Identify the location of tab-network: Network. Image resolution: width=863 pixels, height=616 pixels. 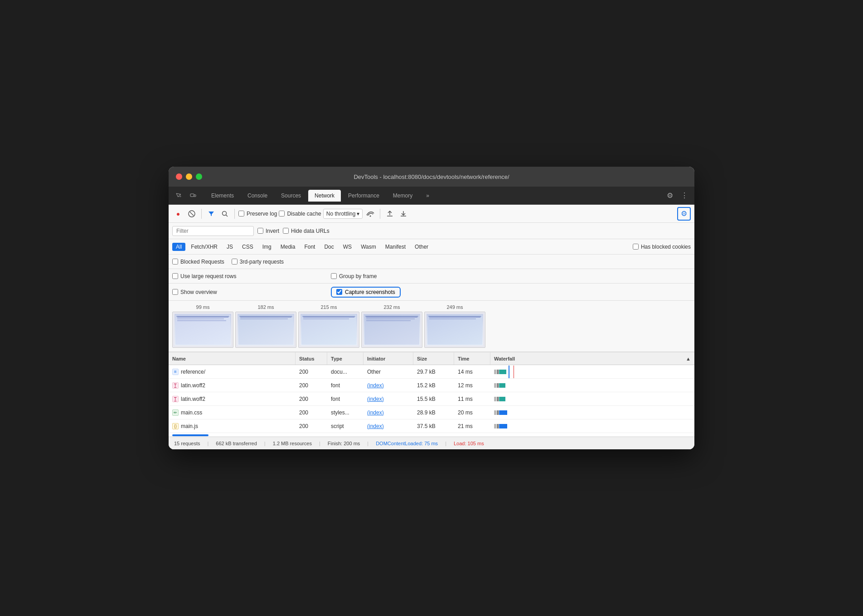
(325, 196).